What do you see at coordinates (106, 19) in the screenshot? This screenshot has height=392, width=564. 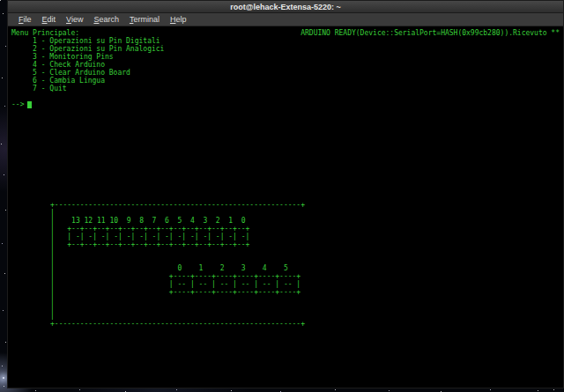 I see `menubar-item-search: Search` at bounding box center [106, 19].